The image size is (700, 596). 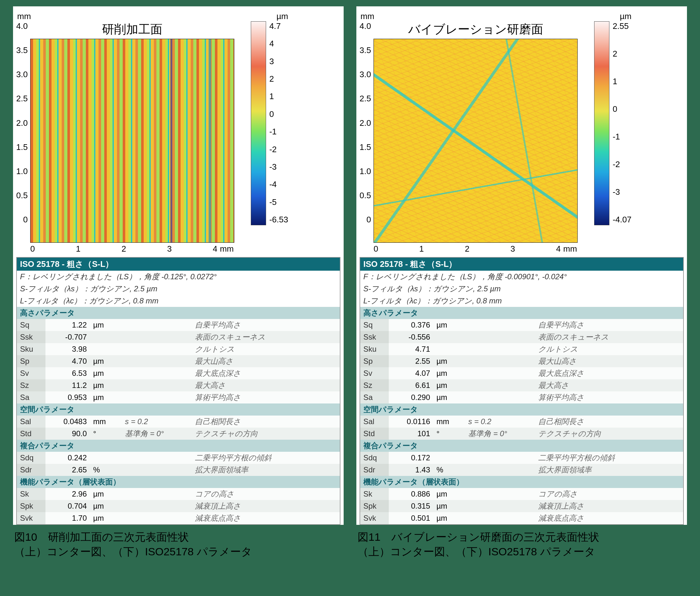 What do you see at coordinates (106, 421) in the screenshot?
I see `param-unit: mm` at bounding box center [106, 421].